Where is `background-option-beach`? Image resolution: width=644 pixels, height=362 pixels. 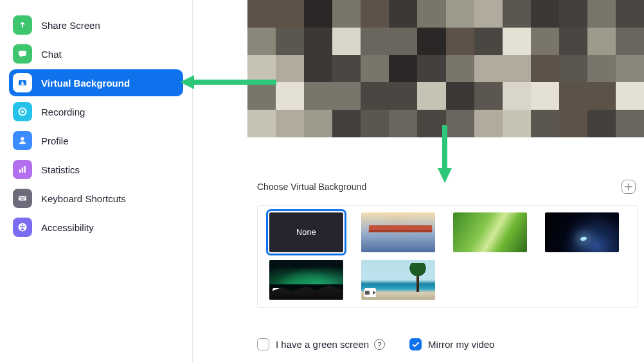
background-option-beach is located at coordinates (398, 280).